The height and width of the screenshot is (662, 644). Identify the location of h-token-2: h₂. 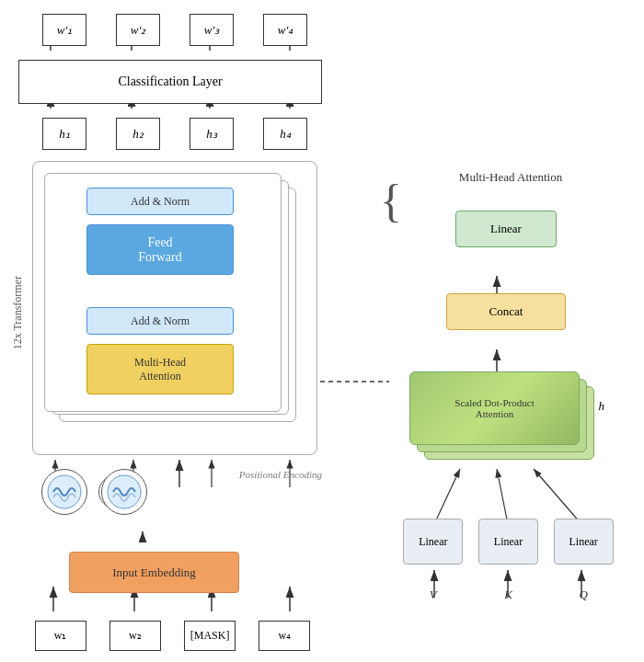
(138, 134).